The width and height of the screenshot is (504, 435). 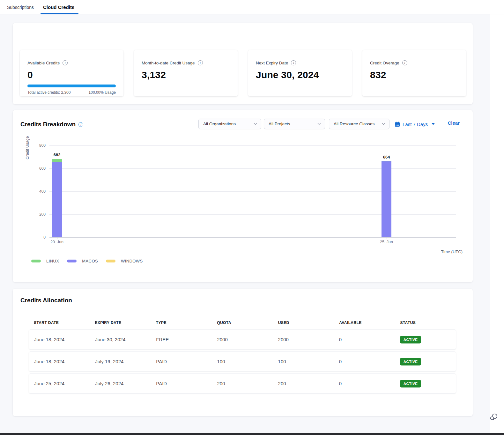 What do you see at coordinates (46, 300) in the screenshot?
I see `credits-allocation-title: Credits Allocation` at bounding box center [46, 300].